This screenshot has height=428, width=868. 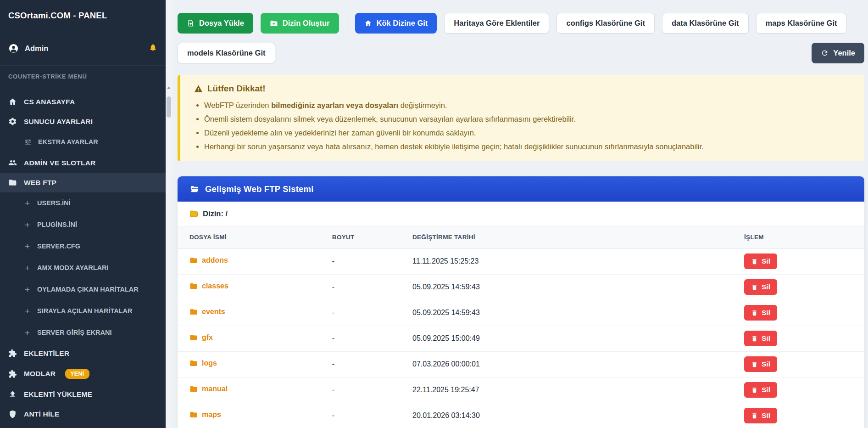 What do you see at coordinates (207, 312) in the screenshot?
I see `folder-link: events` at bounding box center [207, 312].